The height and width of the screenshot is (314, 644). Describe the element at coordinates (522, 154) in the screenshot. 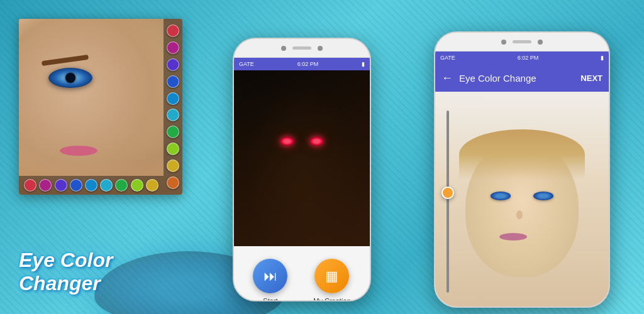

I see `woman-hair` at that location.